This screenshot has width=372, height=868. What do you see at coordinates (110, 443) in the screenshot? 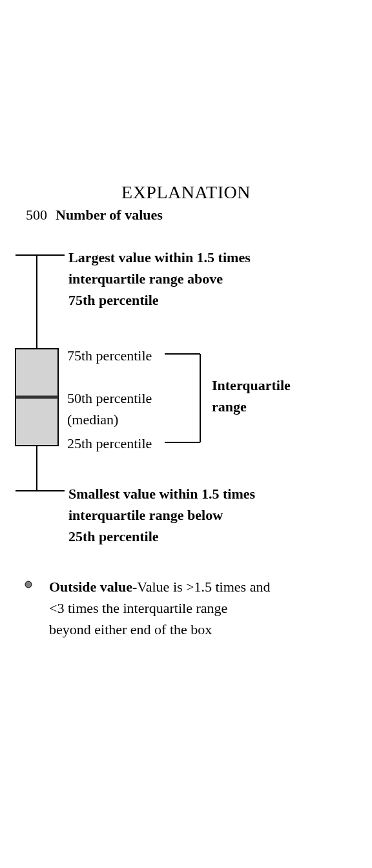
I see `label-25th: 25th percentile` at bounding box center [110, 443].